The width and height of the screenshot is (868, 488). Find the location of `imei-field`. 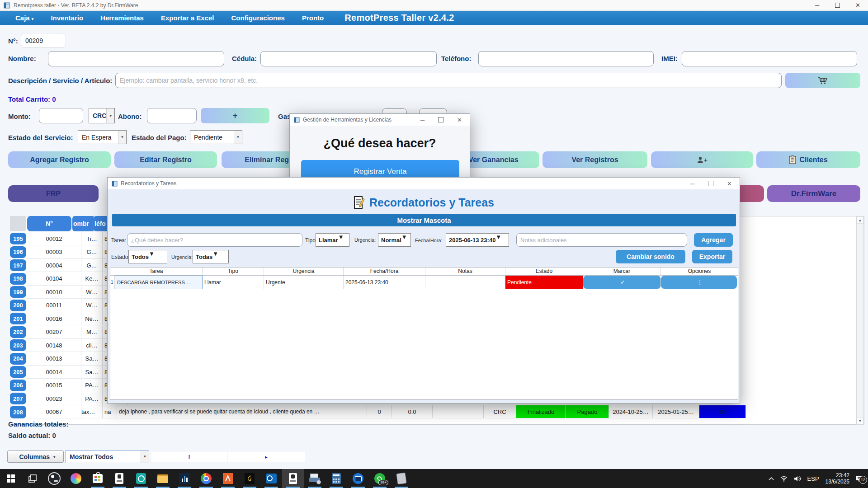

imei-field is located at coordinates (769, 59).